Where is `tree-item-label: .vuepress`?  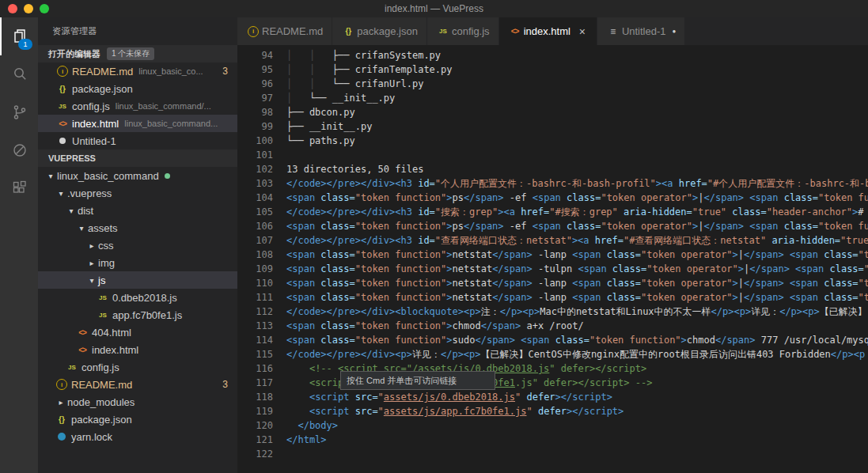
tree-item-label: .vuepress is located at coordinates (89, 193).